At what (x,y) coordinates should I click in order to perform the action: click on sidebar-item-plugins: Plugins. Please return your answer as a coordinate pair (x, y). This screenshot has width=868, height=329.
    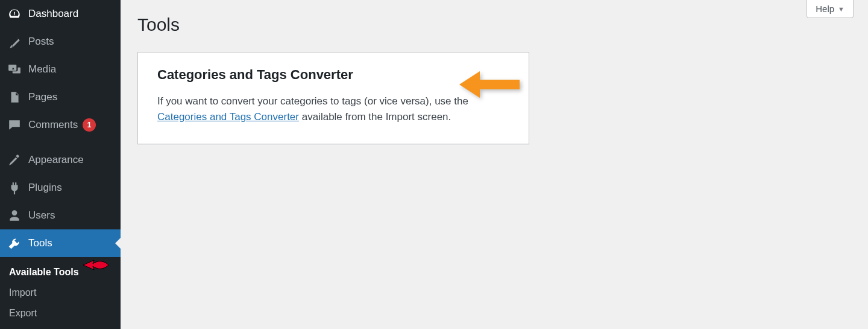
    Looking at the image, I should click on (60, 188).